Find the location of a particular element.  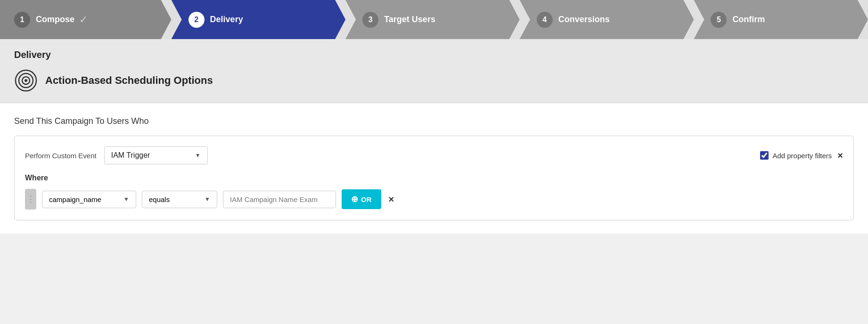

value-input is located at coordinates (279, 200).